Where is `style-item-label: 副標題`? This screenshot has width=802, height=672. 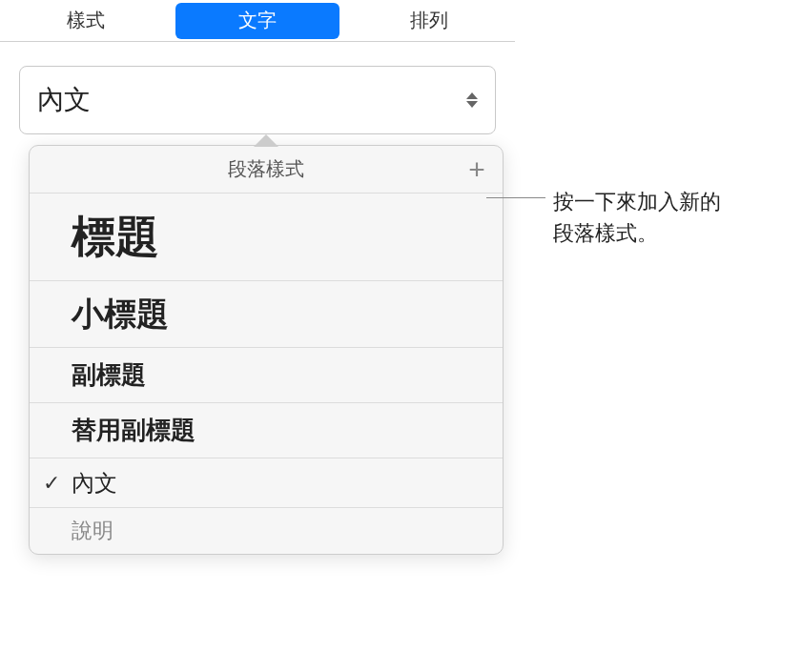
style-item-label: 副標題 is located at coordinates (109, 376).